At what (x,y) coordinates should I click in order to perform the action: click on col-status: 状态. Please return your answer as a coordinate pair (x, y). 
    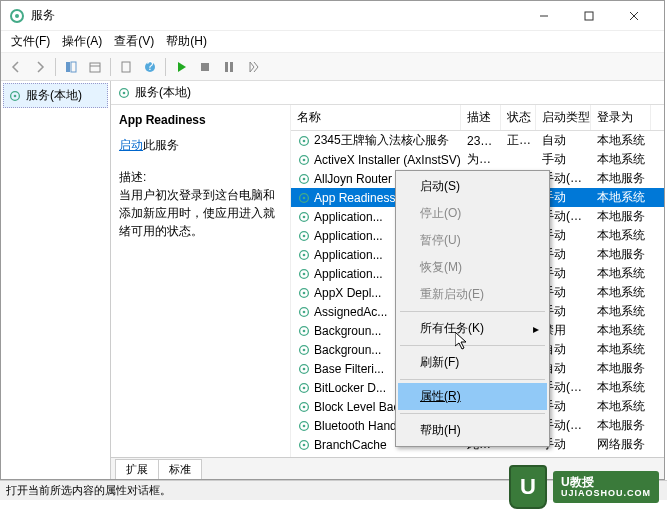
    Looking at the image, I should click on (518, 118).